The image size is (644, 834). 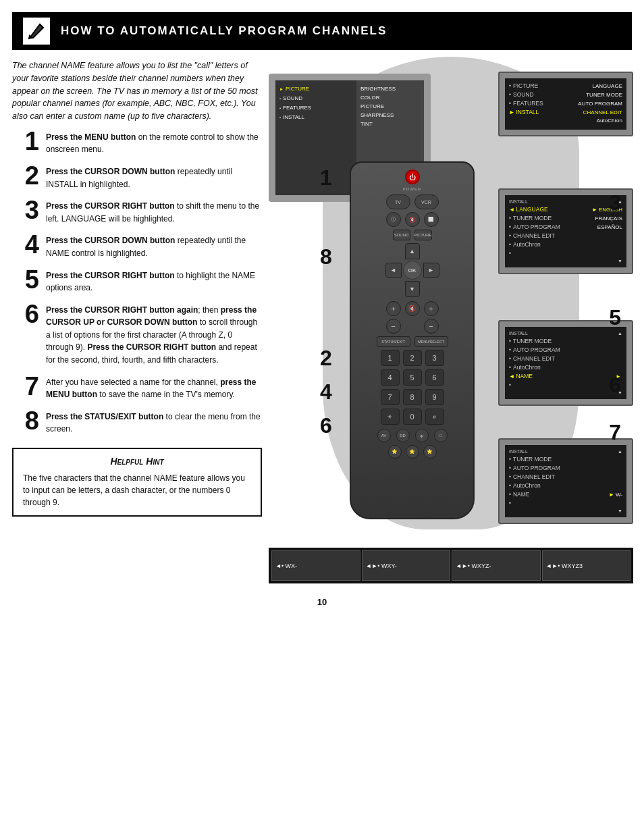 What do you see at coordinates (26, 210) in the screenshot?
I see `step-3-number: 3` at bounding box center [26, 210].